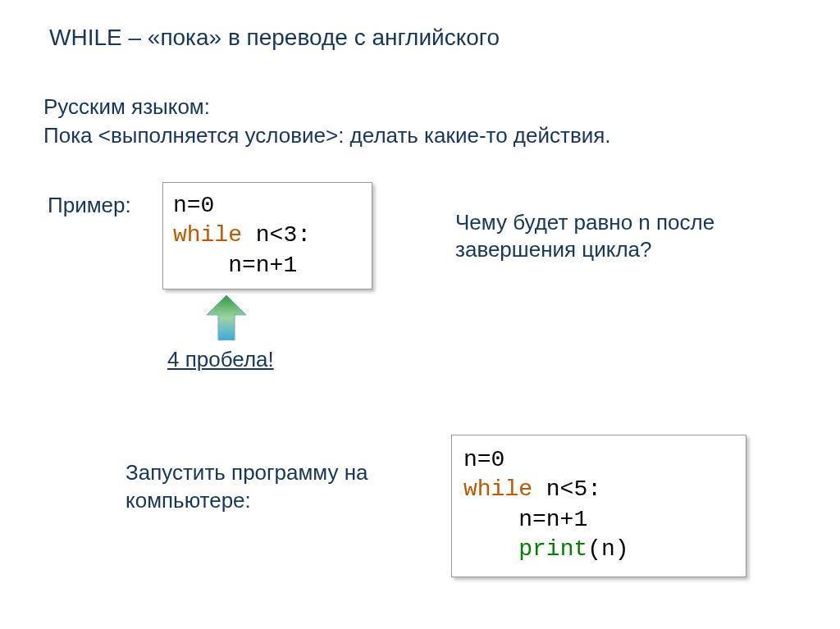 The image size is (840, 629). I want to click on arrow-up-icon, so click(226, 318).